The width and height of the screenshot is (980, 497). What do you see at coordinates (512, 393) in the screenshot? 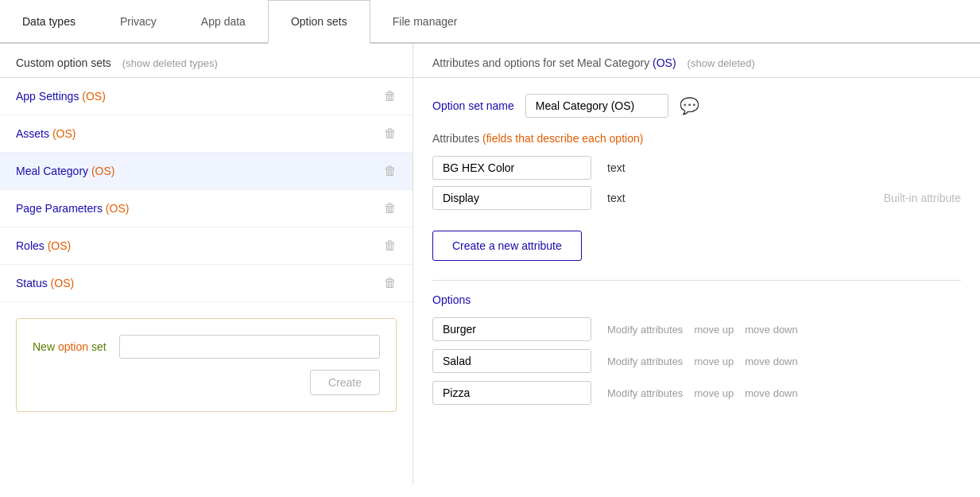
I see `option-input-pizza` at bounding box center [512, 393].